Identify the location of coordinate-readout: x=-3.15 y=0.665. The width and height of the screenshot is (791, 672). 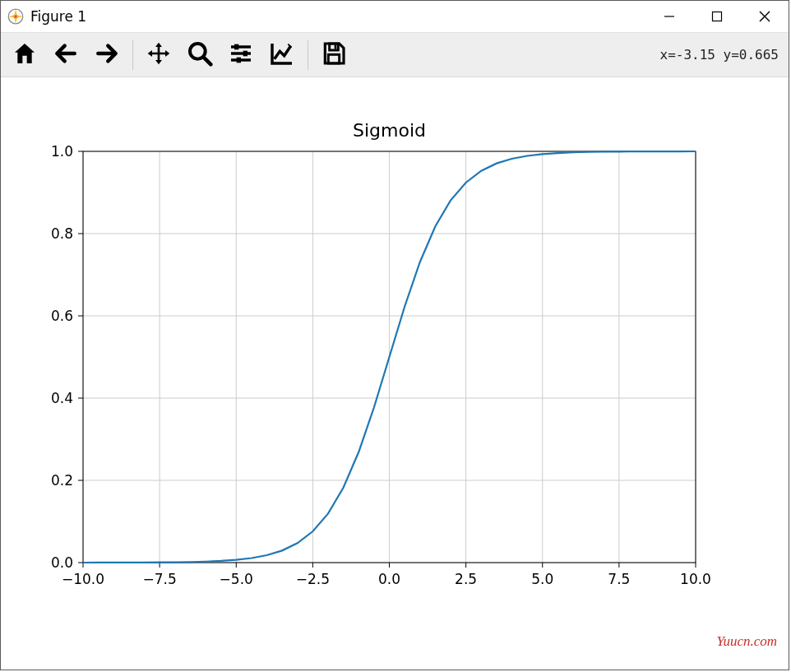
(720, 54).